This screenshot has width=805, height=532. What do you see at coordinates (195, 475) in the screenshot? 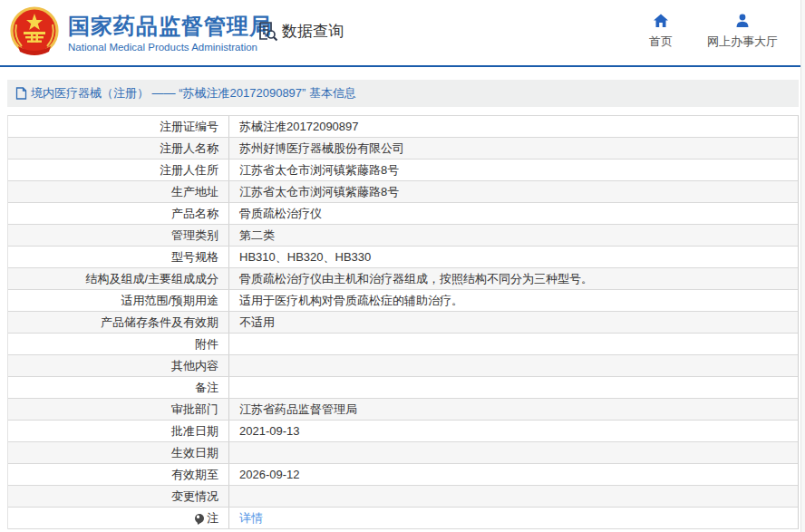
I see `row-label-text: 有效期至` at bounding box center [195, 475].